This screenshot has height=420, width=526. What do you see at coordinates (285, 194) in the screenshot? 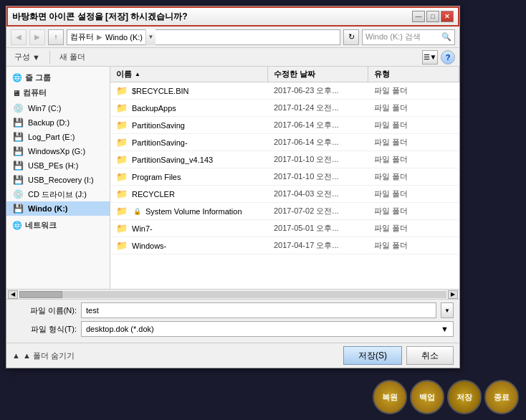
I see `table-row: 📁 RECYCLER 2017-04-03 오전... 파일 폴더` at bounding box center [285, 194].